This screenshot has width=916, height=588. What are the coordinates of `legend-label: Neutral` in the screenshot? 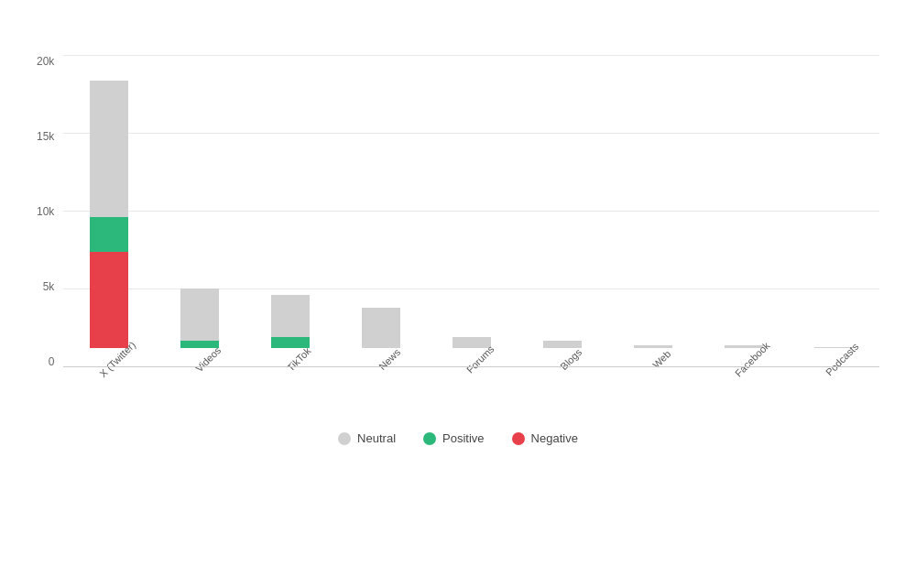 It's located at (376, 438).